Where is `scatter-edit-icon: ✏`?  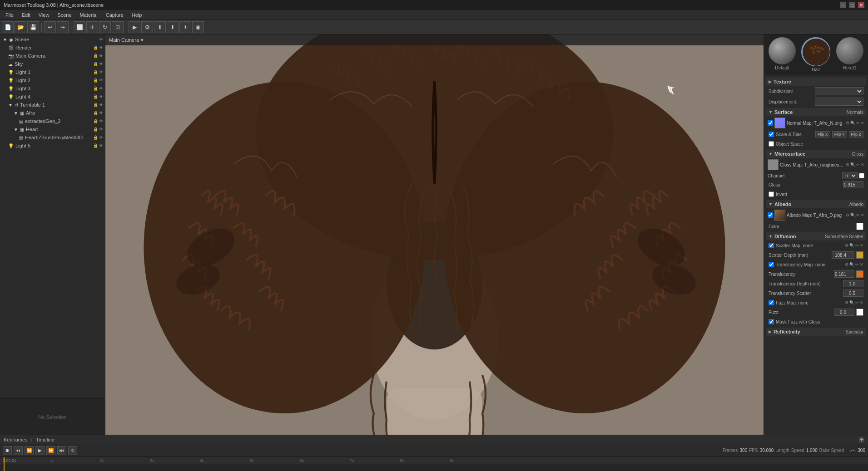
scatter-edit-icon: ✏ is located at coordinates (857, 245).